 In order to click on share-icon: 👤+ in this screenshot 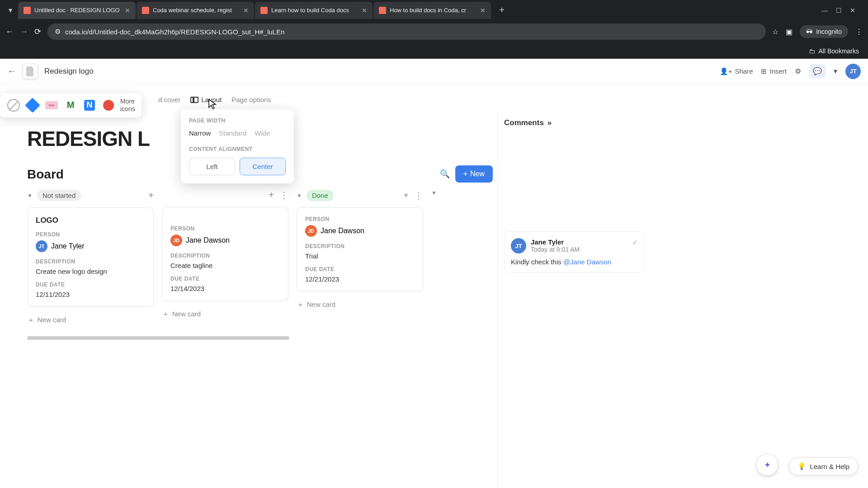, I will do `click(726, 71)`.